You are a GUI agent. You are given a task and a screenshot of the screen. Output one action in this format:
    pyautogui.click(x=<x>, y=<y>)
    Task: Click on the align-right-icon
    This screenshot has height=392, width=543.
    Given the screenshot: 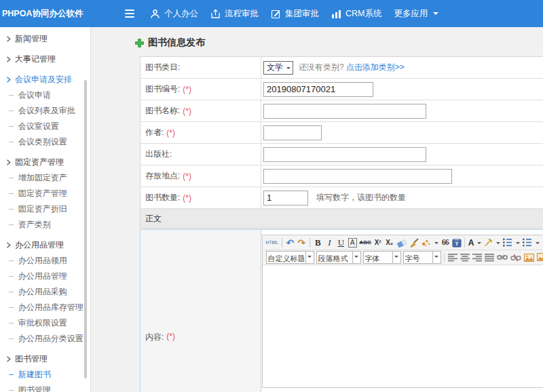 What is the action you would take?
    pyautogui.click(x=477, y=258)
    